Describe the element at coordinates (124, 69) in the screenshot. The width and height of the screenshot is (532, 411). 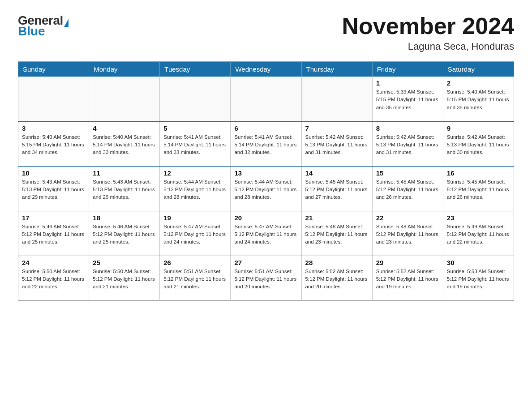
I see `weekday-header-monday: Monday` at that location.